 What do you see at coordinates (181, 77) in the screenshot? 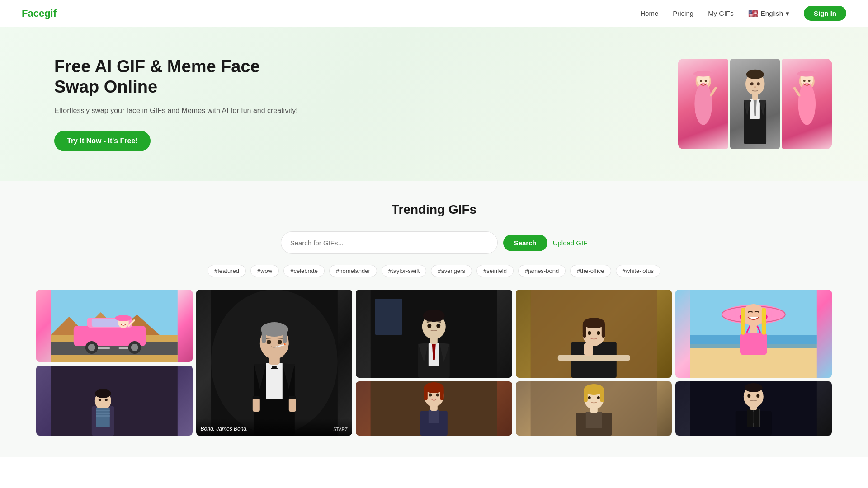
I see `hero-title: Free AI GIF & Meme Face Swap Online` at bounding box center [181, 77].